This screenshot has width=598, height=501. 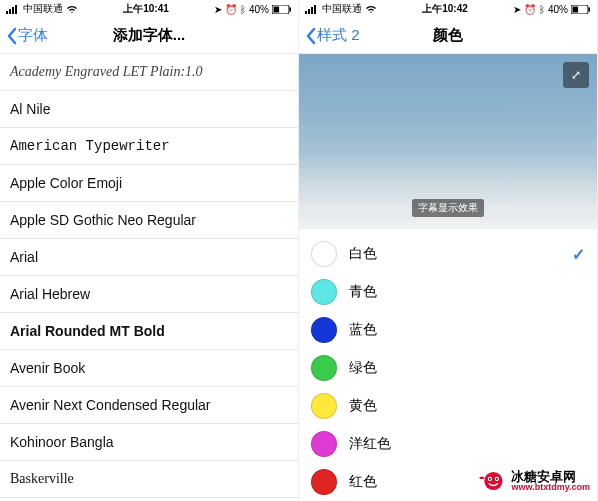 What do you see at coordinates (149, 442) in the screenshot?
I see `font-item: Kohinoor Bangla` at bounding box center [149, 442].